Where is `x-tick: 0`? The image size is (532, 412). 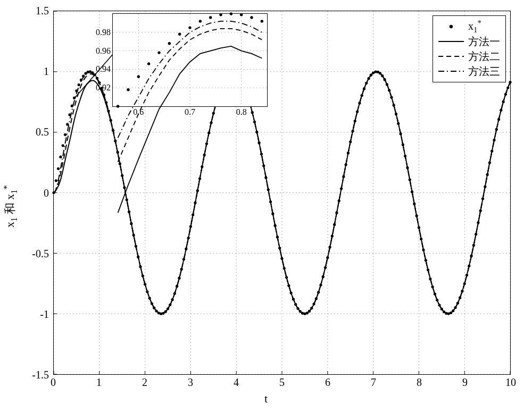 x-tick: 0 is located at coordinates (53, 383).